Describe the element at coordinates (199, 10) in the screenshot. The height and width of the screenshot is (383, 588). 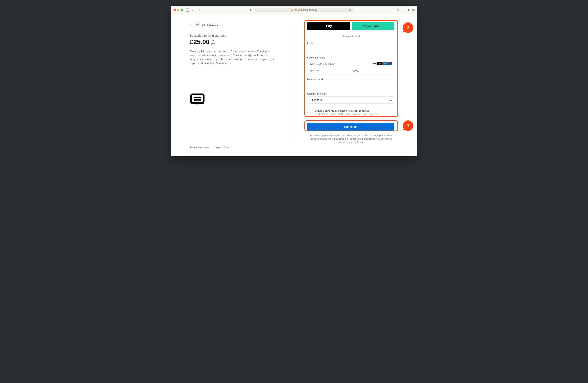
I see `back-button: 〈` at that location.